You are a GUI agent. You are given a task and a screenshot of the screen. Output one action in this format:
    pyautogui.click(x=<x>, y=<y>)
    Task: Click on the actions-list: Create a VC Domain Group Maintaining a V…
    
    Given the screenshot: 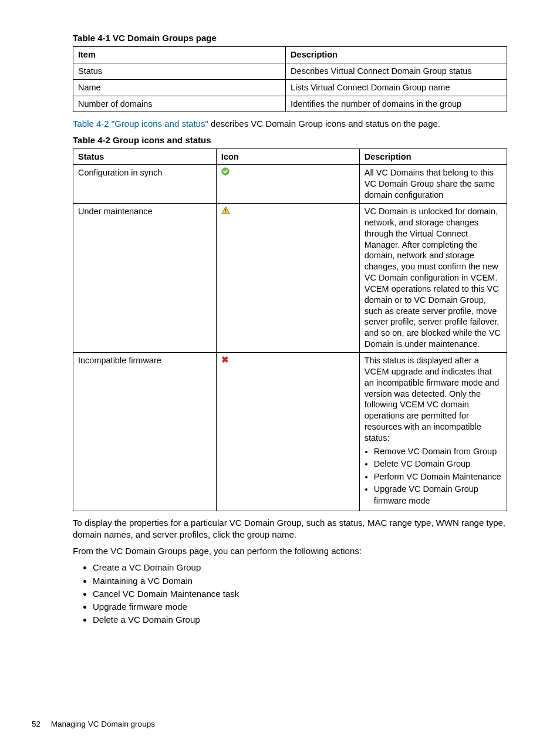 What is the action you would take?
    pyautogui.click(x=290, y=594)
    